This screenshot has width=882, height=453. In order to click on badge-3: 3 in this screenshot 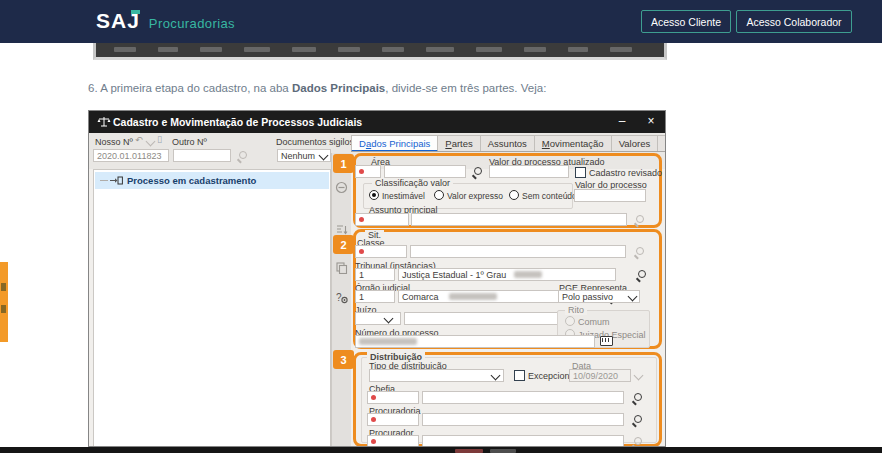, I will do `click(344, 360)`.